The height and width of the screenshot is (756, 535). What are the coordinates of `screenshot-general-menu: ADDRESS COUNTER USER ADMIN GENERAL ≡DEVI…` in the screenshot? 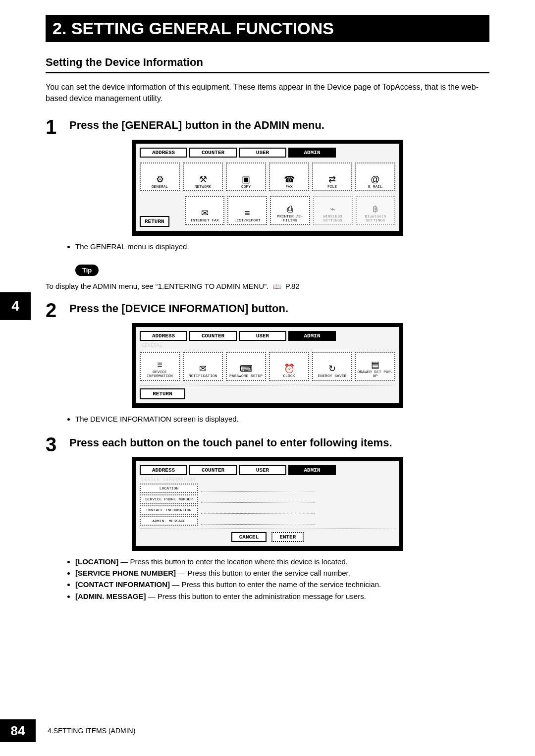 It's located at (268, 366).